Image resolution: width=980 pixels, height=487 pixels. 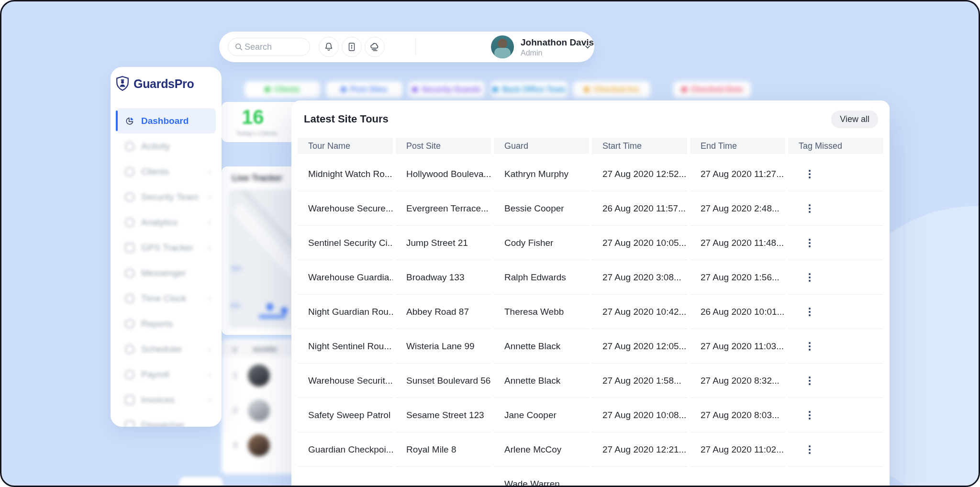 I want to click on tab-post-sites: Post Sites, so click(x=364, y=89).